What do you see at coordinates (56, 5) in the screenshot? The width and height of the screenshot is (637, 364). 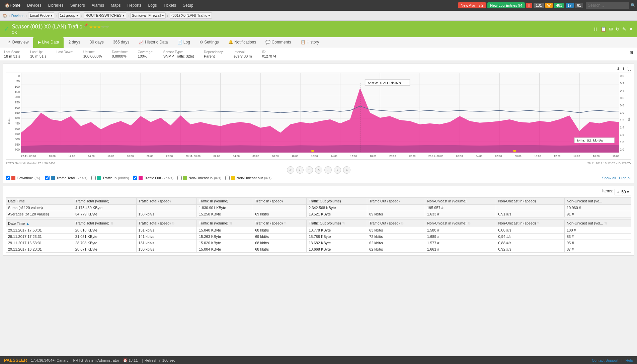 I see `nav-libraries: Libraries` at bounding box center [56, 5].